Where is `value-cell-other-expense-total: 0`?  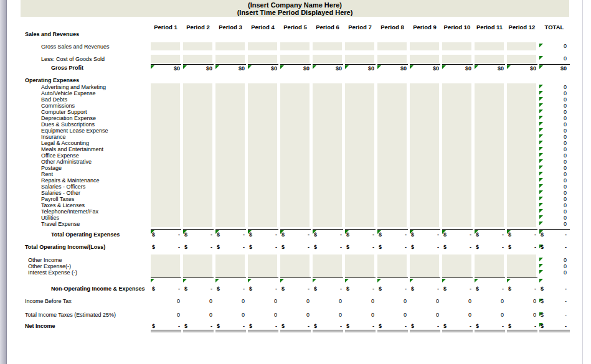 value-cell-other-expense-total: 0 is located at coordinates (553, 266).